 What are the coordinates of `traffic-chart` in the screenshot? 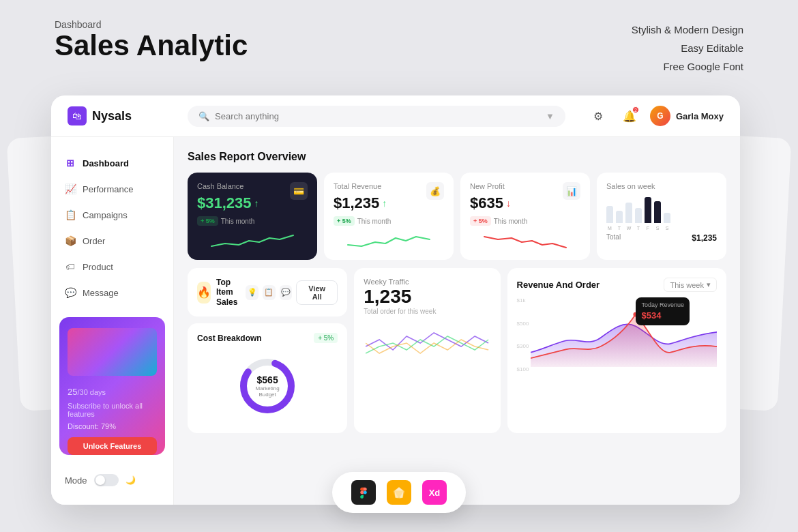 It's located at (427, 340).